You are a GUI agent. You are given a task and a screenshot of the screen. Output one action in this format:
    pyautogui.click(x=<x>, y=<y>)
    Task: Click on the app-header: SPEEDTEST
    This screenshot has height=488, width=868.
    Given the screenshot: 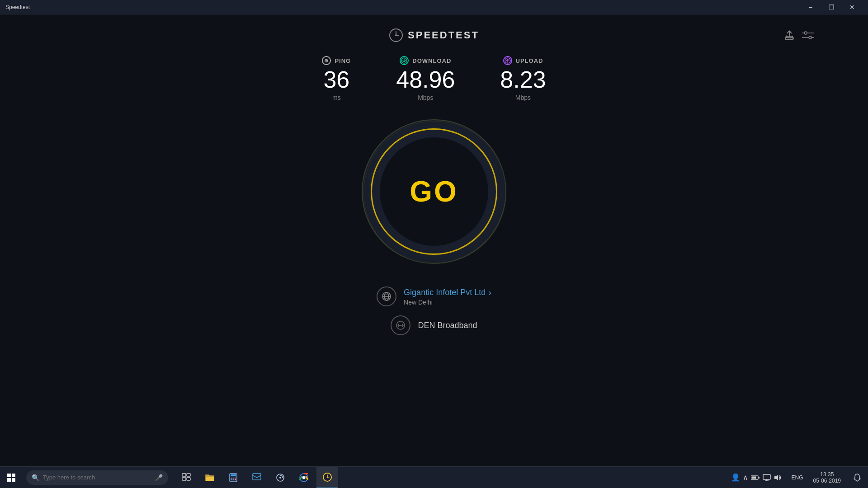 What is the action you would take?
    pyautogui.click(x=434, y=35)
    